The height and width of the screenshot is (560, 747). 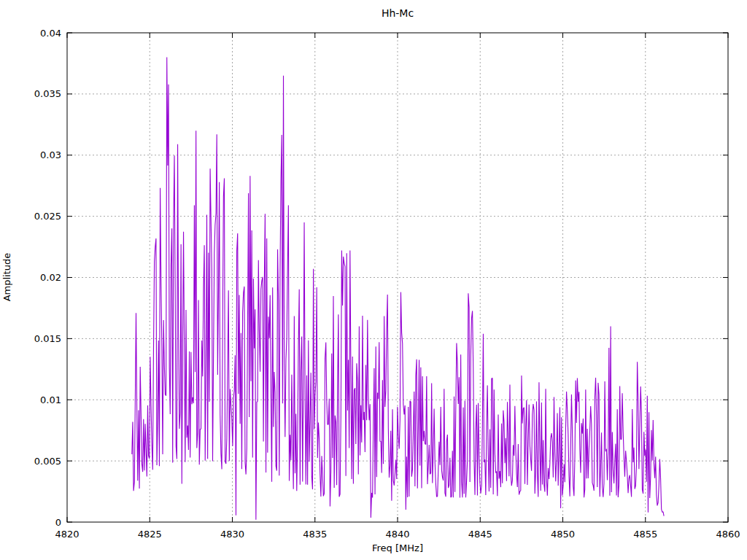 I want to click on y-tick-label: 0.035, so click(x=48, y=93).